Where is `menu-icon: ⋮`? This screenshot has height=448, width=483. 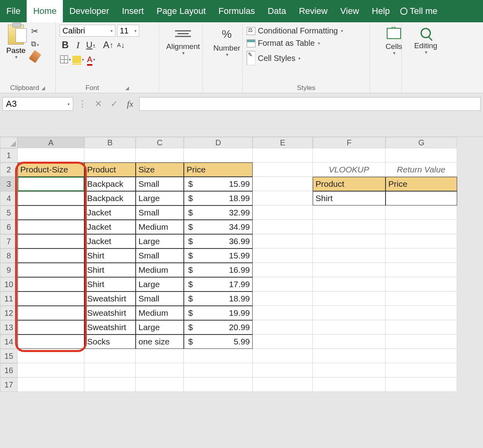
menu-icon: ⋮ is located at coordinates (82, 104).